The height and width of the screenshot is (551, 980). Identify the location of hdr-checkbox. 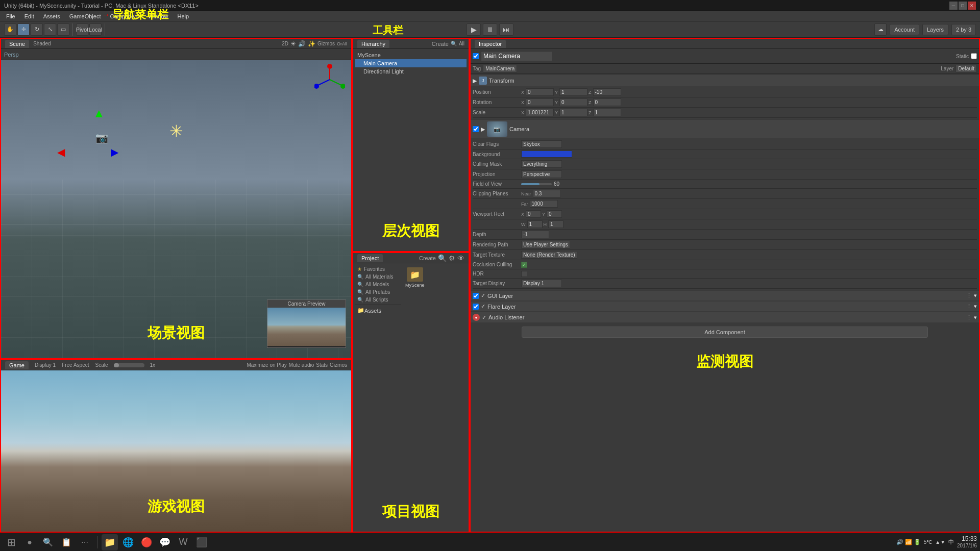
(524, 274).